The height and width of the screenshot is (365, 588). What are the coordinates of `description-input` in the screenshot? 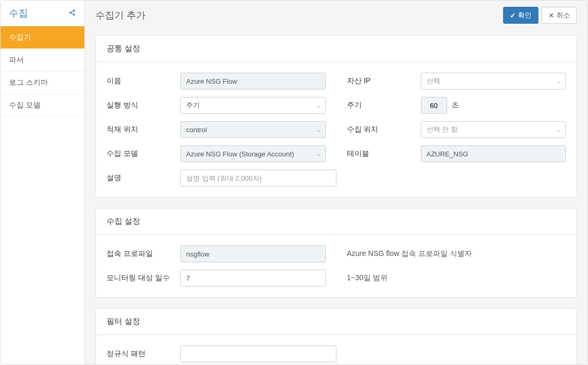 It's located at (258, 178).